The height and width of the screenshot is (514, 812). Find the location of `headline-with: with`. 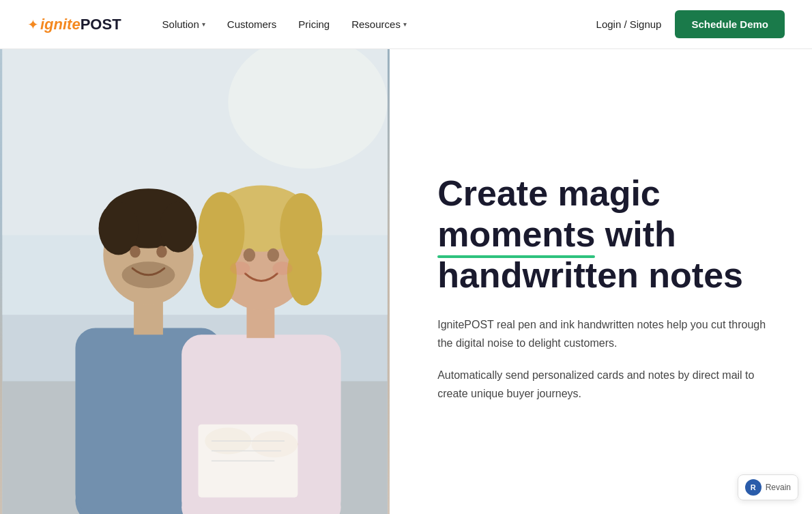

headline-with: with is located at coordinates (641, 234).